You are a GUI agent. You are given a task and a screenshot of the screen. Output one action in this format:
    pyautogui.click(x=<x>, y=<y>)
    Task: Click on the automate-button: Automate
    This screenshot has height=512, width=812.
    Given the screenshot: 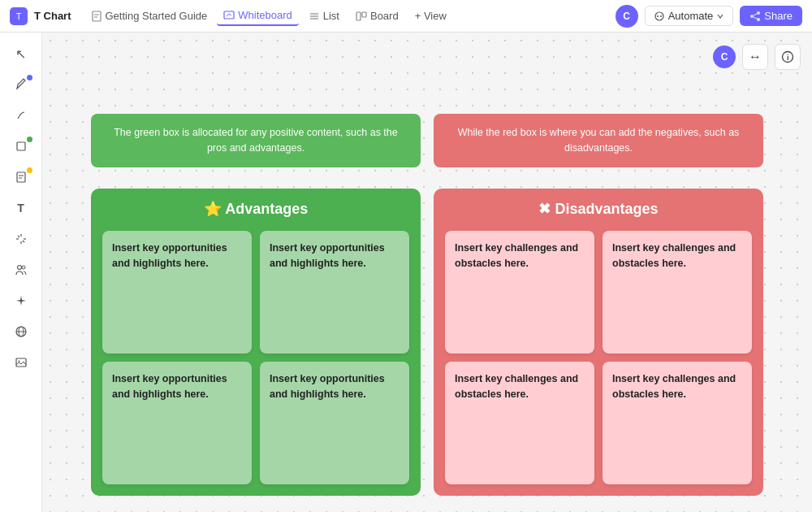 What is the action you would take?
    pyautogui.click(x=689, y=16)
    